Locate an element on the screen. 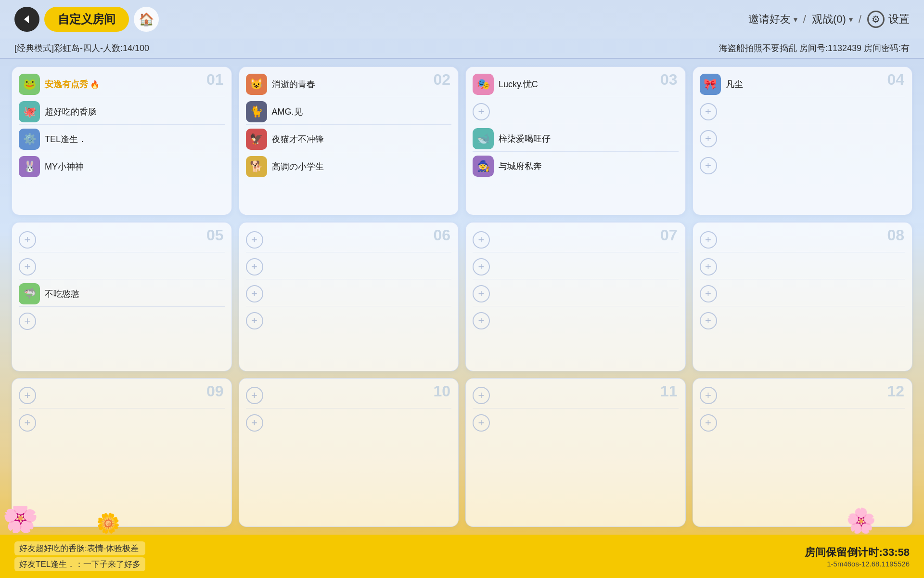 This screenshot has height=578, width=924. add-player-button-8-1: + is located at coordinates (708, 240).